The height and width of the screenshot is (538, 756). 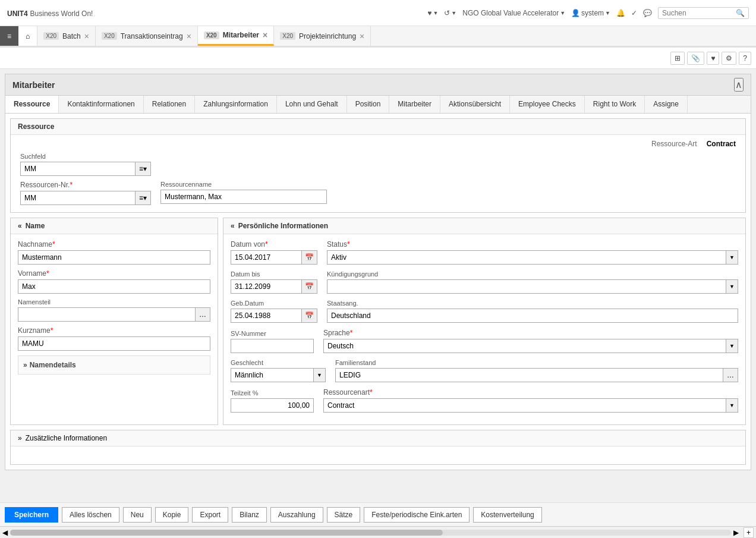 What do you see at coordinates (101, 105) in the screenshot?
I see `tab-kontaktinformationen: Kontaktinformationen` at bounding box center [101, 105].